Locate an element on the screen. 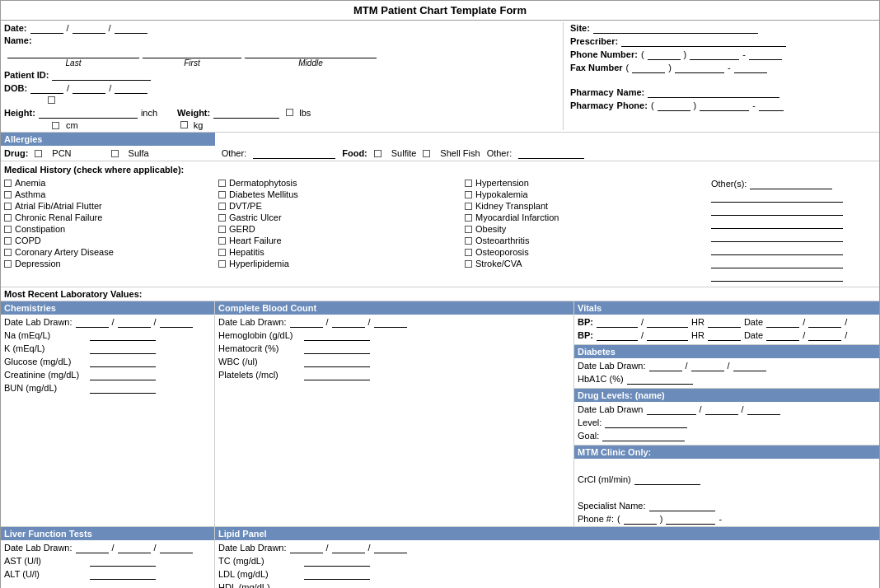 This screenshot has height=588, width=880. dob-month is located at coordinates (47, 88).